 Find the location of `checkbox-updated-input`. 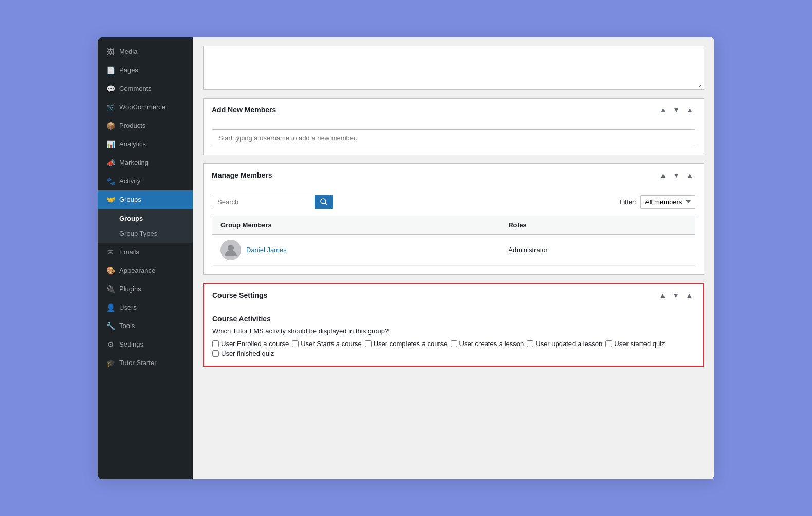

checkbox-updated-input is located at coordinates (530, 344).